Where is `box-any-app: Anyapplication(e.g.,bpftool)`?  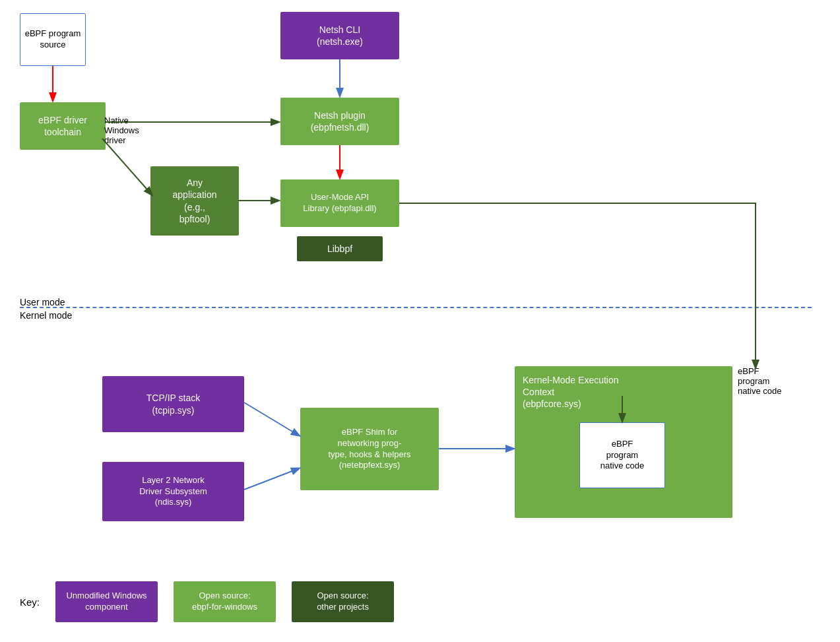
box-any-app: Anyapplication(e.g.,bpftool) is located at coordinates (195, 201).